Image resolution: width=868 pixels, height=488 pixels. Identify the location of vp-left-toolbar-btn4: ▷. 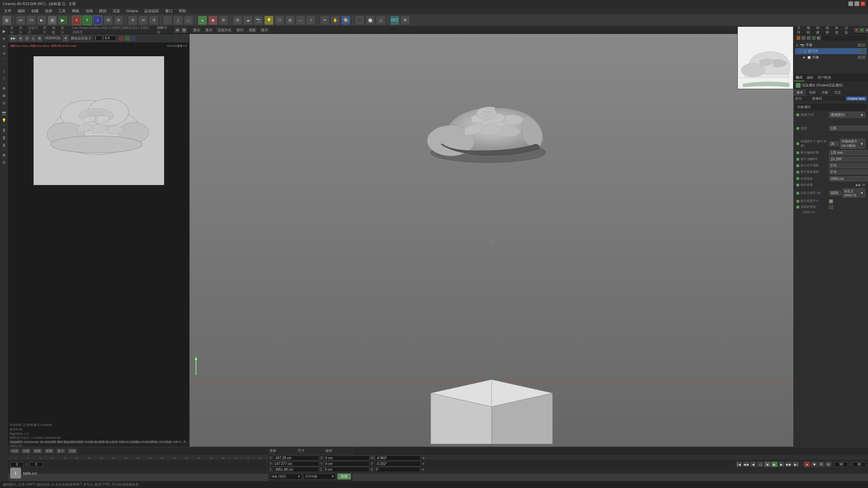
(33, 38).